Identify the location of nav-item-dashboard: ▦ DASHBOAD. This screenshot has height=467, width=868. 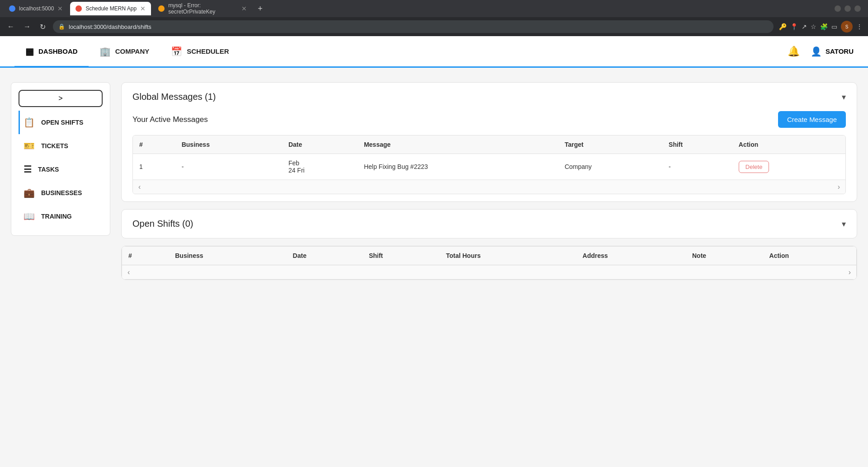
(52, 52).